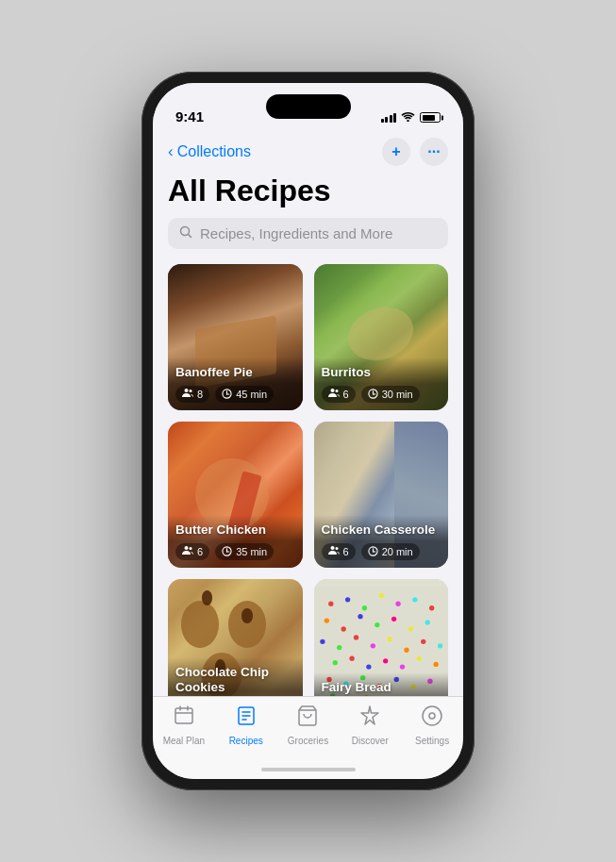 The width and height of the screenshot is (616, 862). What do you see at coordinates (308, 234) in the screenshot?
I see `search-bar: Recipes, Ingredients and More` at bounding box center [308, 234].